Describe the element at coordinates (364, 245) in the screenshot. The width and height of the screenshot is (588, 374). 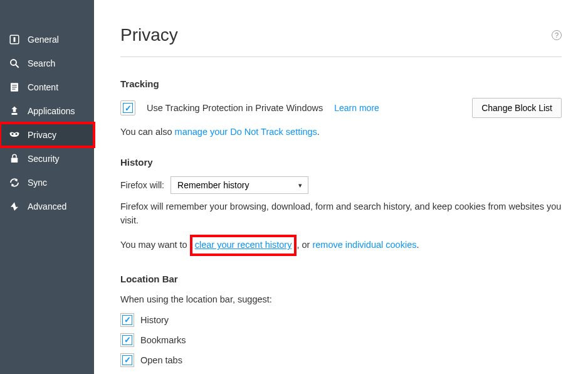
I see `remove-cookies-link: remove individual cookies` at that location.